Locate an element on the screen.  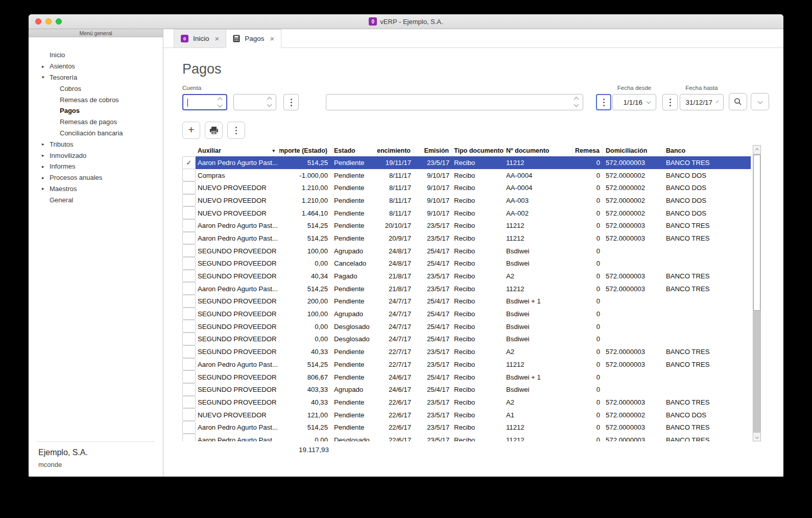
sidebar-item-general: General is located at coordinates (96, 200).